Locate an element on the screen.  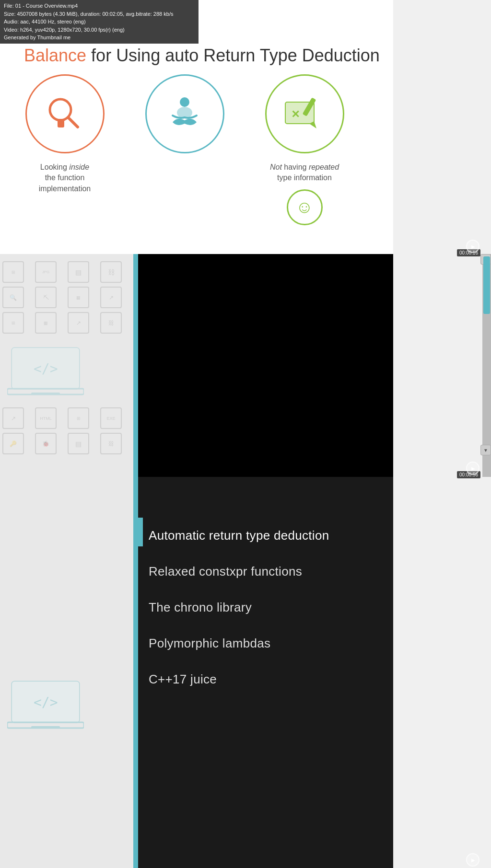
icon-item-search: Looking insidethe functionimplementation is located at coordinates (65, 134).